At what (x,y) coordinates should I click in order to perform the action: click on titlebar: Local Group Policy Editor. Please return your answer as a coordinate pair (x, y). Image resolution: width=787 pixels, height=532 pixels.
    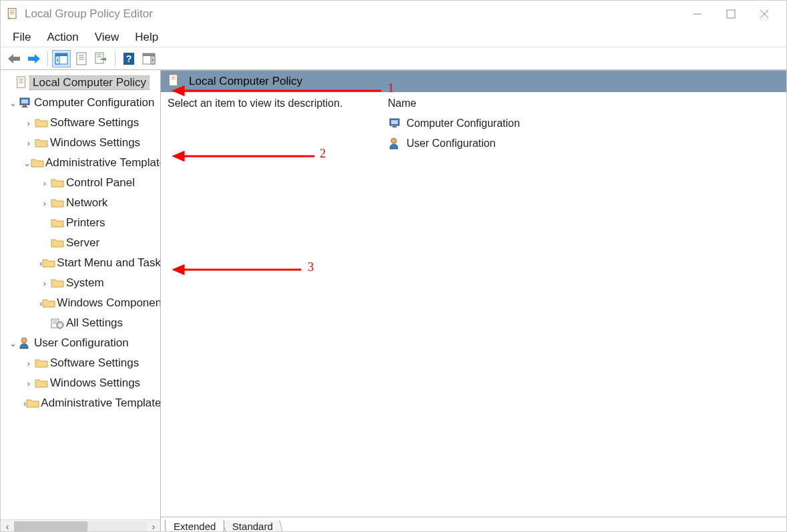
    Looking at the image, I should click on (394, 14).